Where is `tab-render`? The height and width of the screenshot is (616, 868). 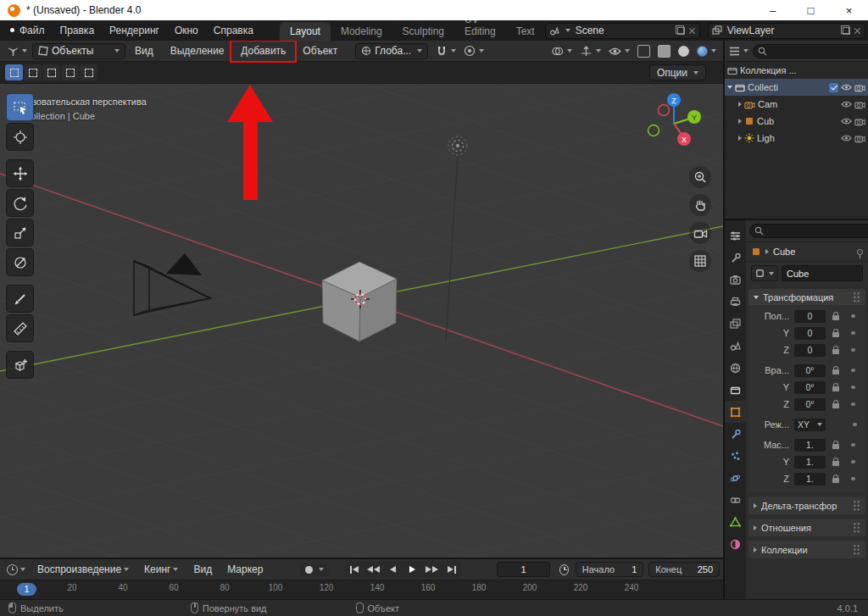
tab-render is located at coordinates (736, 280).